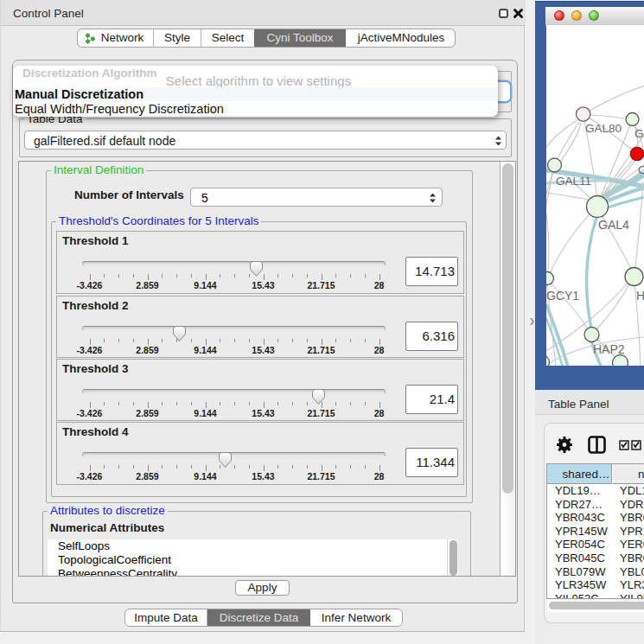 The image size is (644, 644). What do you see at coordinates (640, 133) in the screenshot?
I see `svg-text: GA` at bounding box center [640, 133].